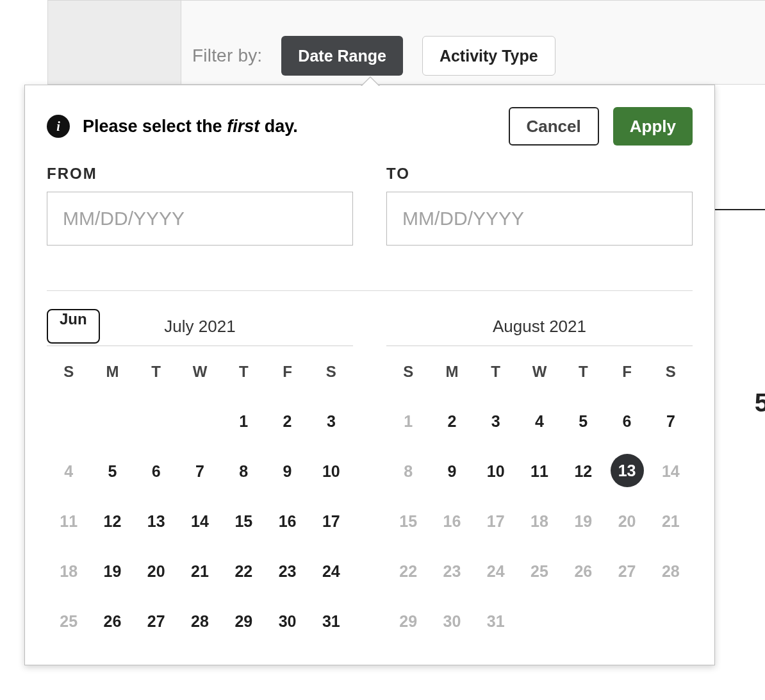 Image resolution: width=765 pixels, height=700 pixels. What do you see at coordinates (200, 219) in the screenshot?
I see `from-date-input` at bounding box center [200, 219].